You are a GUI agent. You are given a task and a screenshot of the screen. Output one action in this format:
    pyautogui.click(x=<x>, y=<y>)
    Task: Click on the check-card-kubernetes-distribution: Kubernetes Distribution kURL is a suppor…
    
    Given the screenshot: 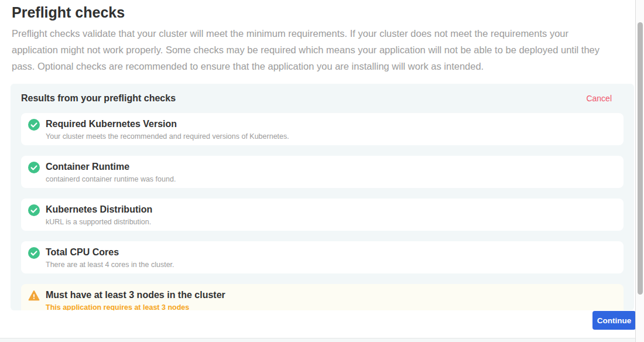 What is the action you would take?
    pyautogui.click(x=322, y=214)
    